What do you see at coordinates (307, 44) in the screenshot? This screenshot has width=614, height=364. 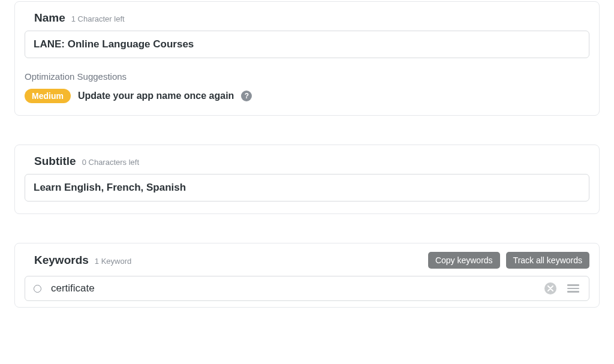 I see `name-input` at bounding box center [307, 44].